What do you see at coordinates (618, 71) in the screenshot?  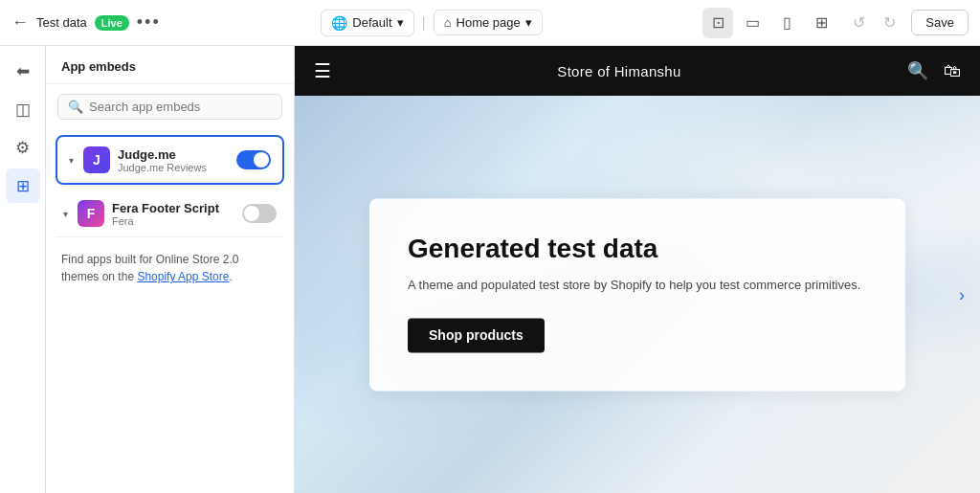 I see `store-title: Store of Himanshu` at bounding box center [618, 71].